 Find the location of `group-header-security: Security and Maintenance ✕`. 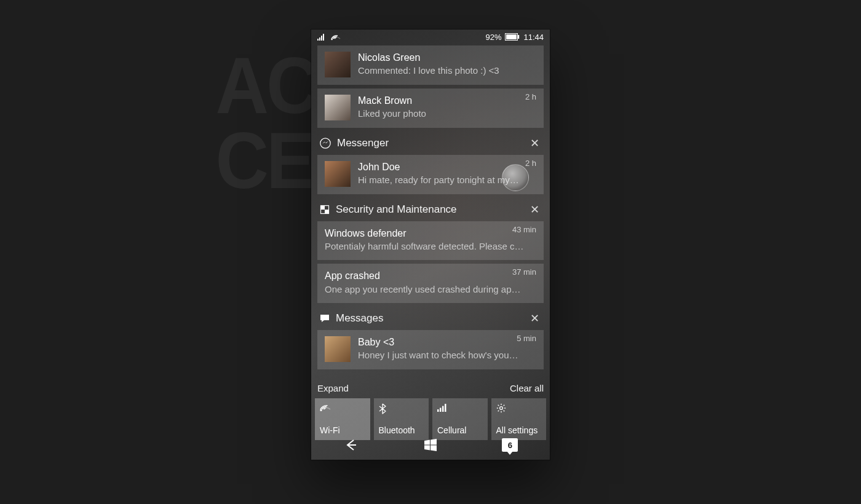

group-header-security: Security and Maintenance ✕ is located at coordinates (430, 210).